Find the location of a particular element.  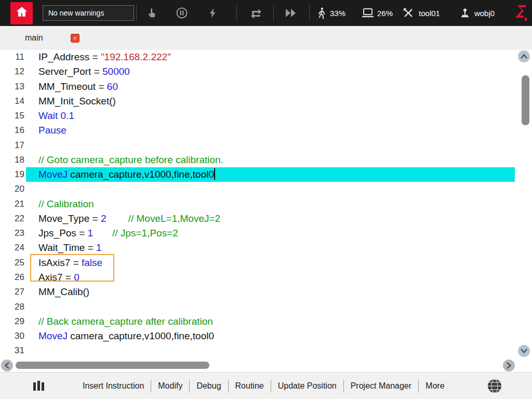

line-number: 27 is located at coordinates (13, 292).